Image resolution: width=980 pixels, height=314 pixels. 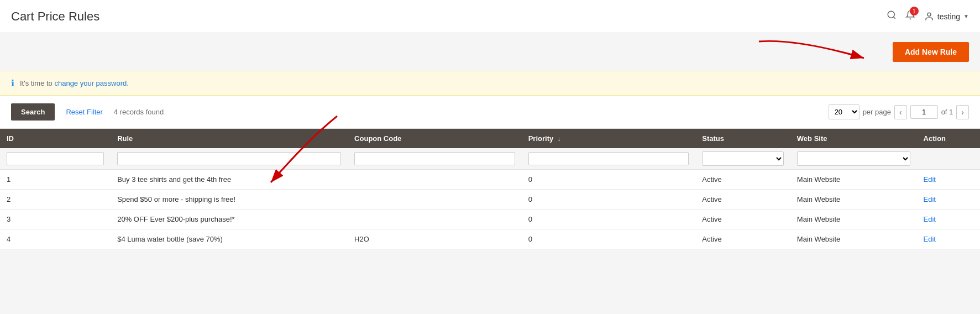 What do you see at coordinates (814, 54) in the screenshot?
I see `arrow-annotation` at bounding box center [814, 54].